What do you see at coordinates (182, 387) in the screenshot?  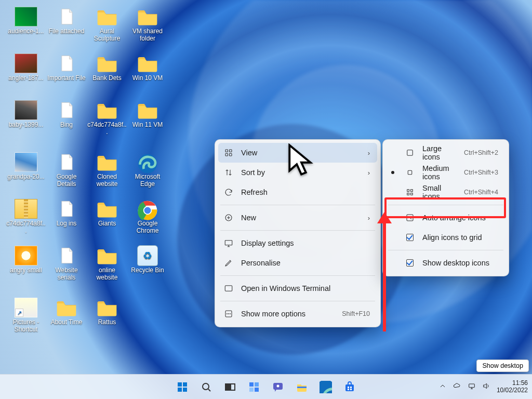 I see `taskbar-start-button` at bounding box center [182, 387].